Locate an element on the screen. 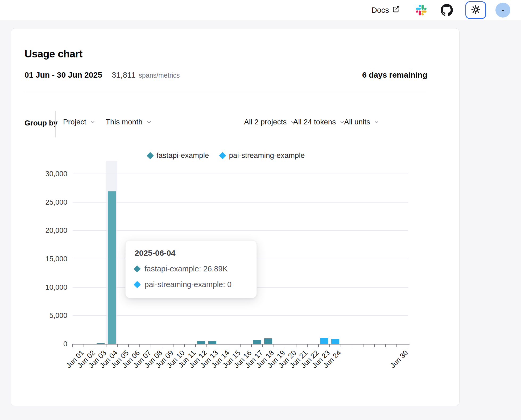 The height and width of the screenshot is (420, 521). y-axis-label: 10,000 is located at coordinates (46, 288).